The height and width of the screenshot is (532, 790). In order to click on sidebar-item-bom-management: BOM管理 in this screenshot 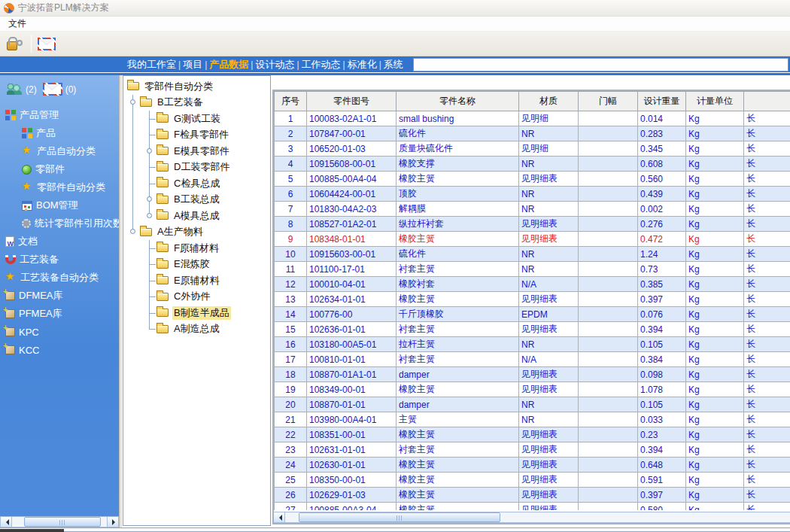, I will do `click(59, 205)`.